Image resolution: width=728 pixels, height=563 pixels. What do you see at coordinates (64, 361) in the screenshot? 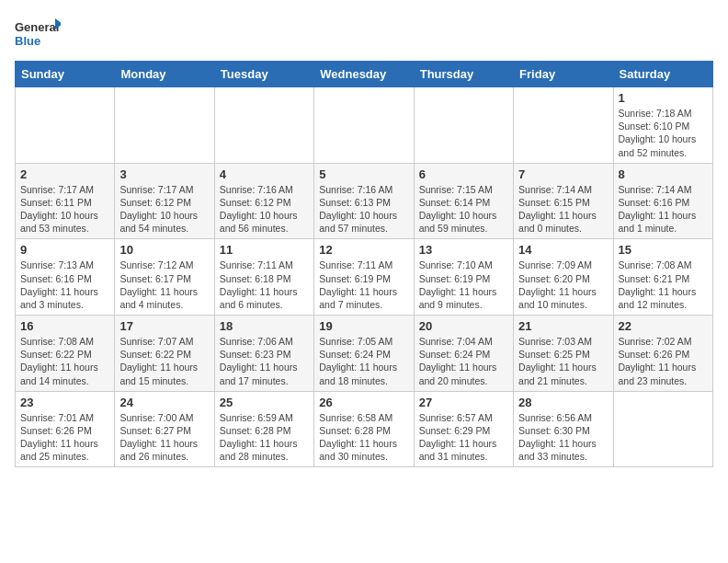
I see `day-info: Sunrise: 7:08 AM Sunset: 6:22 PM Dayligh…` at bounding box center [64, 361].